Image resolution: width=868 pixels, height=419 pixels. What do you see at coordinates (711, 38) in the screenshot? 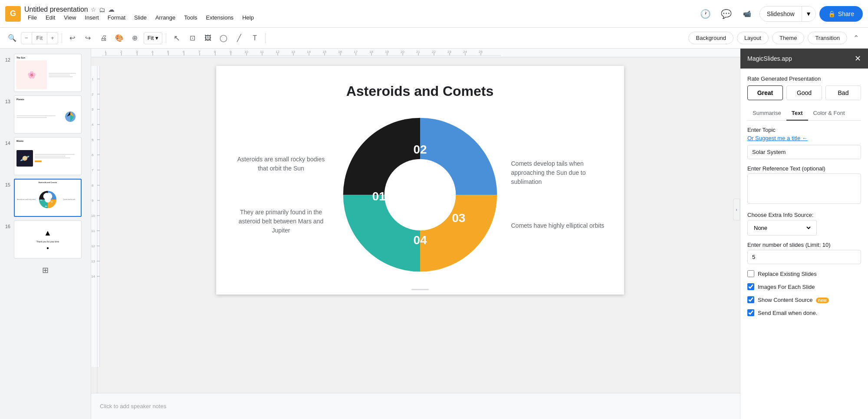
I see `background-btn: Background` at bounding box center [711, 38].